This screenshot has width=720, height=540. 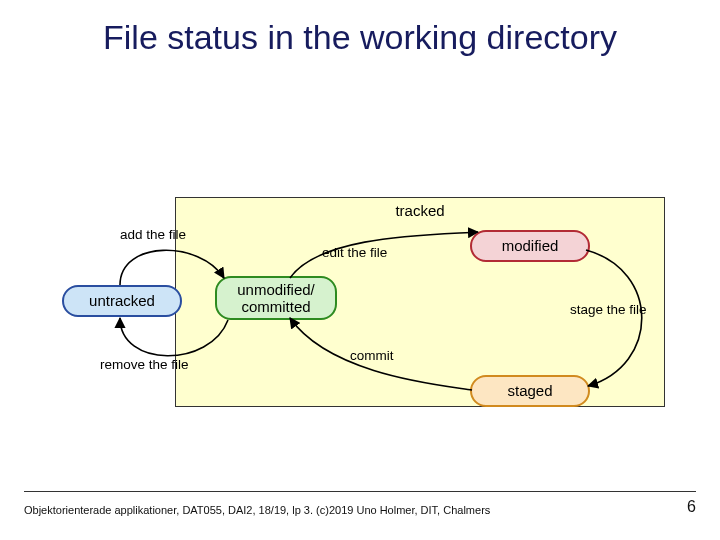 What do you see at coordinates (420, 210) in the screenshot?
I see `tracked-label: tracked` at bounding box center [420, 210].